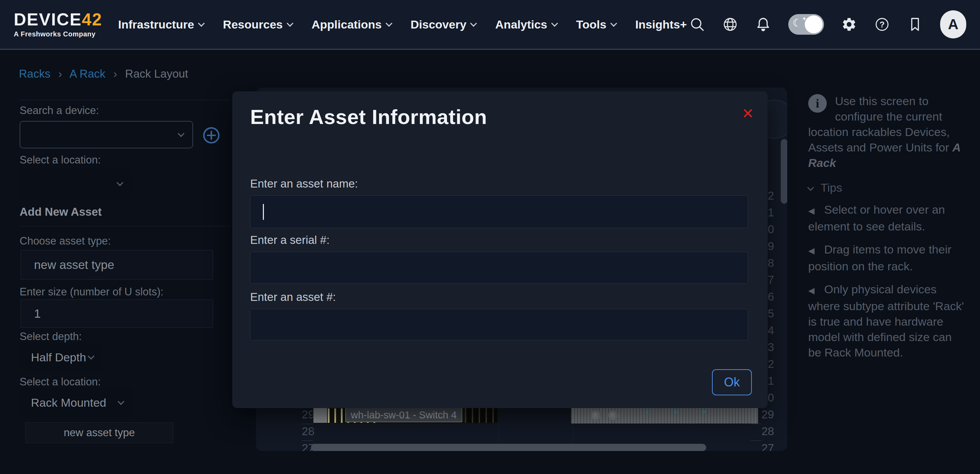 This screenshot has width=980, height=474. What do you see at coordinates (58, 24) in the screenshot?
I see `device42-logo: DEVICE42 A Freshworks Company` at bounding box center [58, 24].